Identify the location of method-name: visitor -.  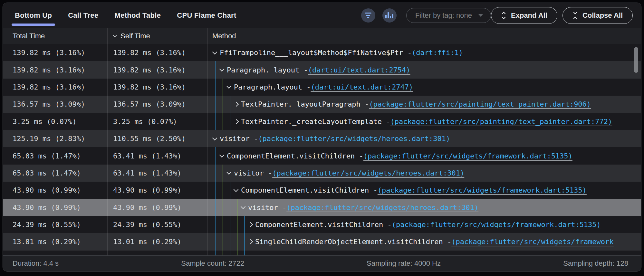
(253, 173).